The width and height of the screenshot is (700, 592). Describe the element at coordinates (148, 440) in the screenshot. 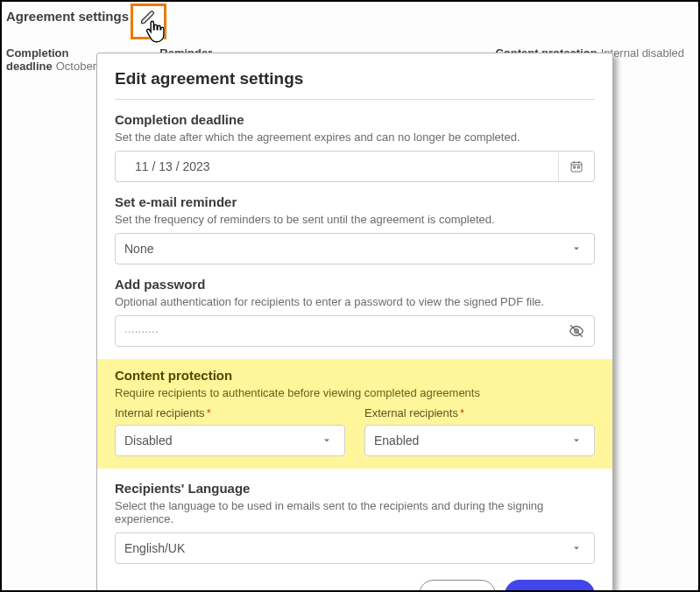

I see `internal-recipients-value: Disabled` at that location.